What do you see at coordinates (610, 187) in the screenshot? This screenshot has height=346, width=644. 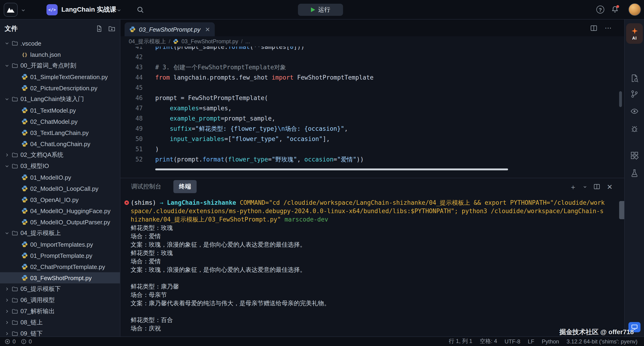 I see `close-panel-icon: ✕` at bounding box center [610, 187].